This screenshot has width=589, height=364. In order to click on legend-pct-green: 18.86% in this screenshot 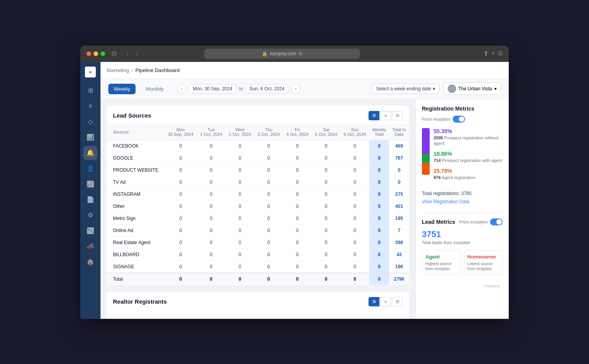, I will do `click(468, 154)`.